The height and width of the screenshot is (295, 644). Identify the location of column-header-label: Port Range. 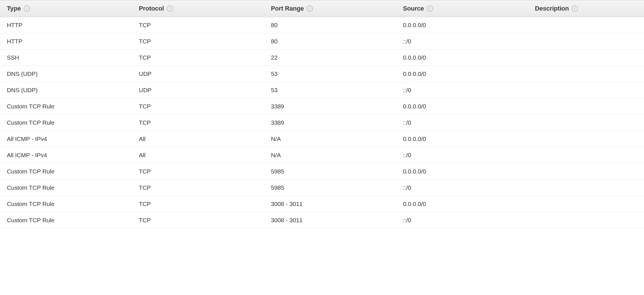
(287, 9).